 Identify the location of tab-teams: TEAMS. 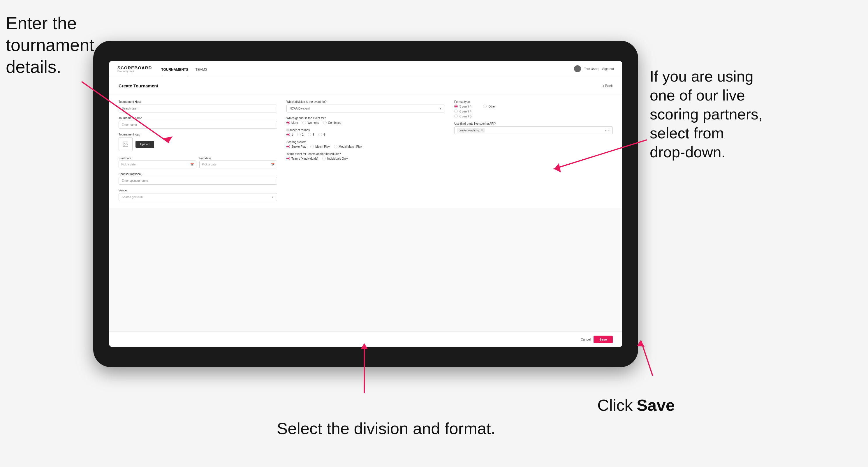
(201, 72).